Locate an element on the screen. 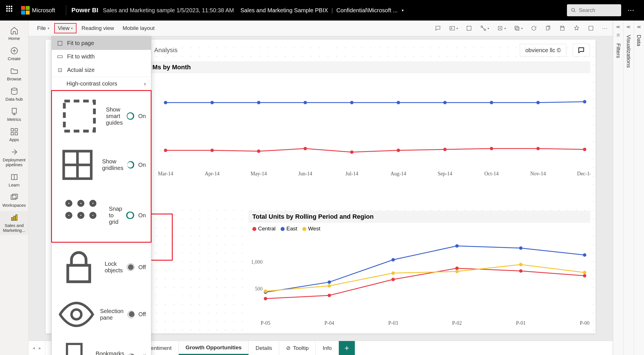 This screenshot has height=355, width=644. teams-button is located at coordinates (469, 28).